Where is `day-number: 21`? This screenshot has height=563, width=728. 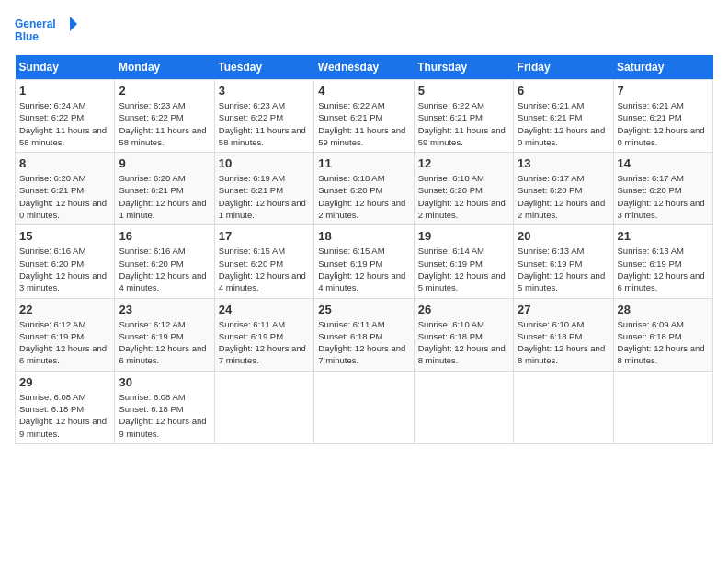 day-number: 21 is located at coordinates (664, 236).